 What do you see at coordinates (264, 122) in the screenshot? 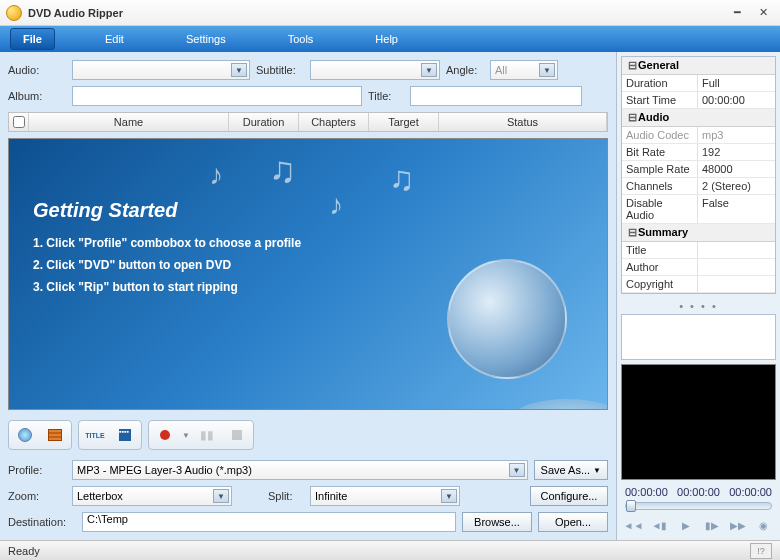
I see `col-duration: Duration` at bounding box center [264, 122].